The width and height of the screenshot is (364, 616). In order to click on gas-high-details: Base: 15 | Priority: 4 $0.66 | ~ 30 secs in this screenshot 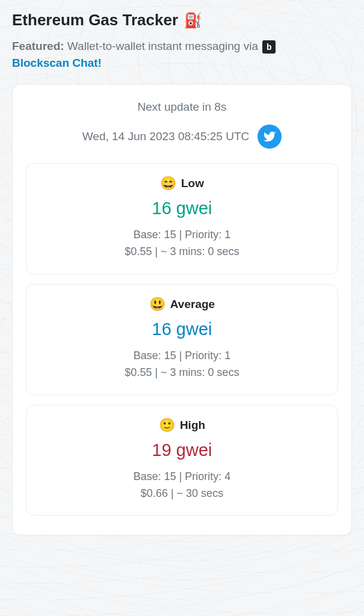, I will do `click(182, 485)`.